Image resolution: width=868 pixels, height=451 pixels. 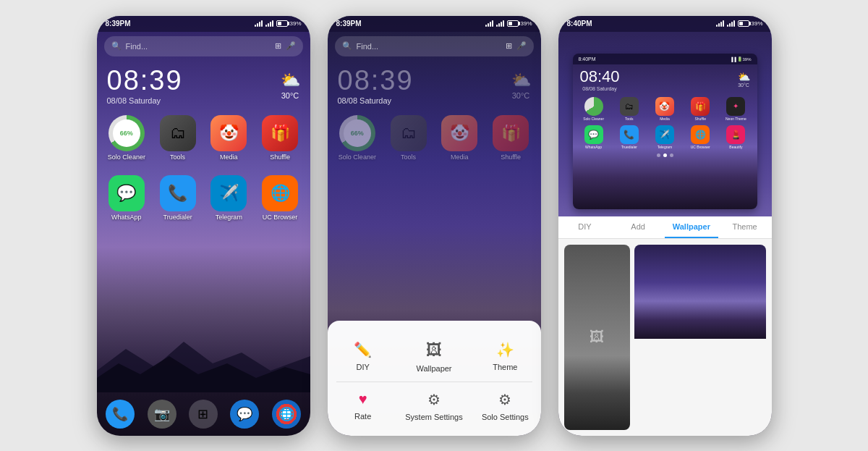 What do you see at coordinates (203, 414) in the screenshot?
I see `dock-apps: ⊞` at bounding box center [203, 414].